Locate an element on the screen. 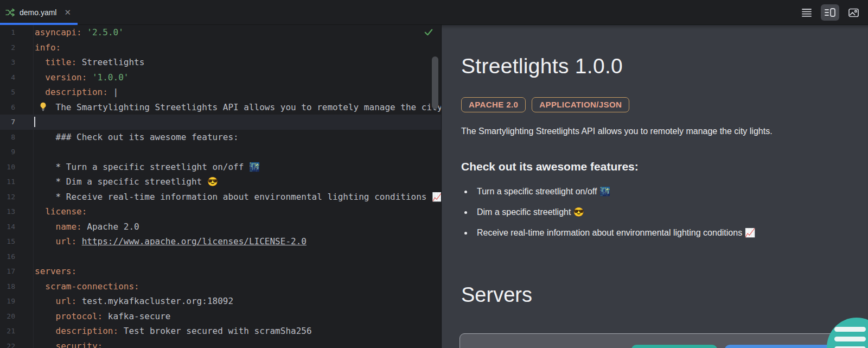 This screenshot has height=348, width=868. code-text: version: '1.0.0' is located at coordinates (81, 78).